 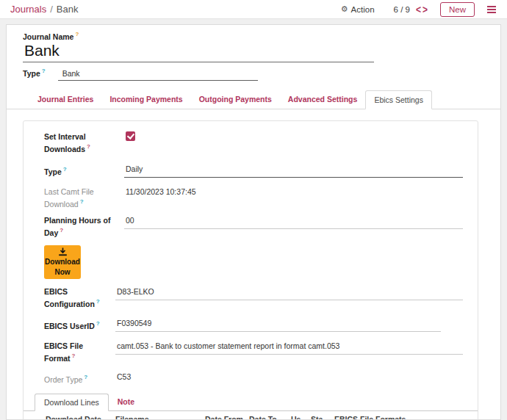 What do you see at coordinates (270, 416) in the screenshot?
I see `column-header-date-to: Date To` at bounding box center [270, 416].